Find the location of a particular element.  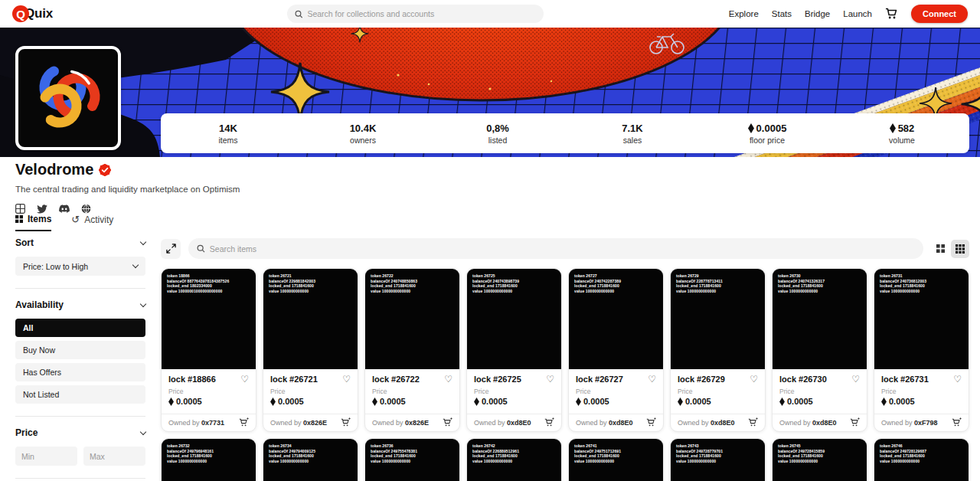

nft-card: token 26732 balanceOf 249796948161 locke… is located at coordinates (208, 460).